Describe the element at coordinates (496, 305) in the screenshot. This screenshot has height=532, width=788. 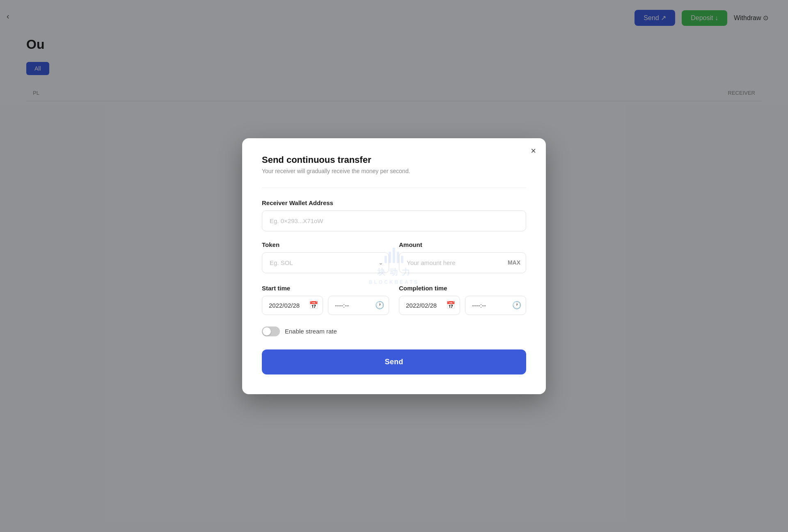
I see `completion-time-input` at that location.